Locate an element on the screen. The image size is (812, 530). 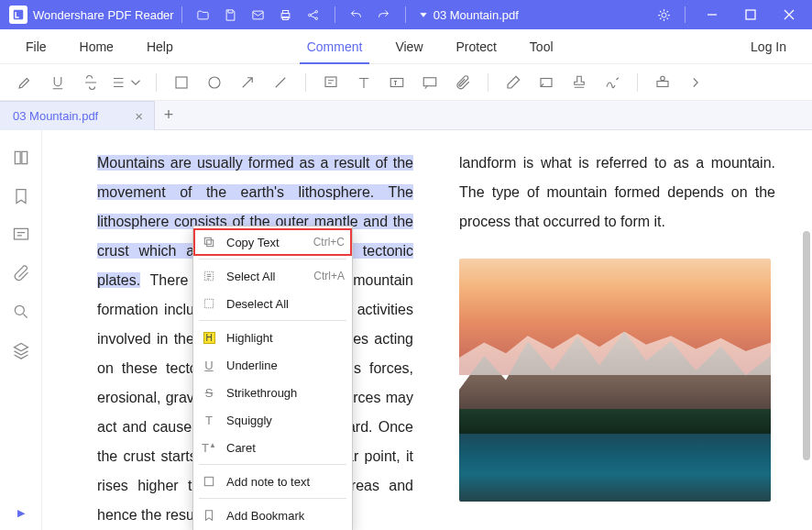
layers-icon is located at coordinates (21, 350).